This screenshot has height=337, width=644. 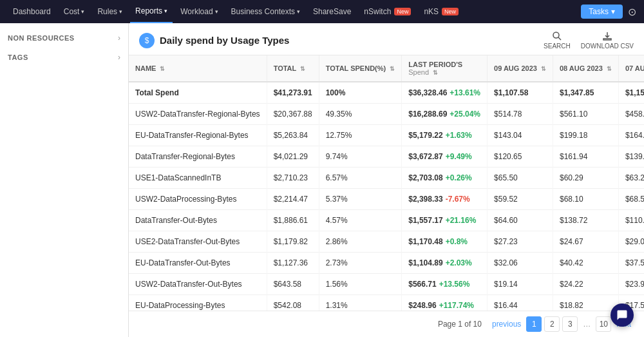 What do you see at coordinates (64, 57) in the screenshot?
I see `sidebar-section-tags: TAGS ›` at bounding box center [64, 57].